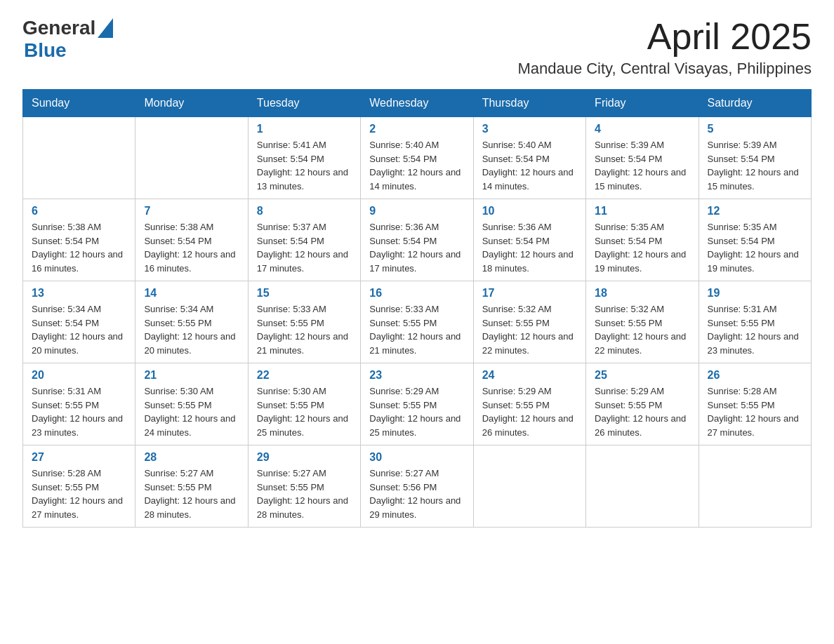 This screenshot has height=644, width=834. Describe the element at coordinates (642, 104) in the screenshot. I see `calendar-header-friday: Friday` at that location.